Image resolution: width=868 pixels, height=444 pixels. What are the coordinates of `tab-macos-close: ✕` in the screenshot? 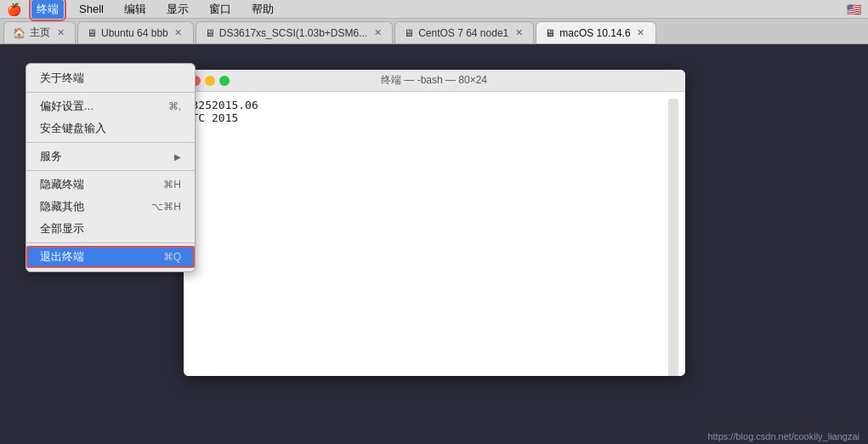 It's located at (641, 33).